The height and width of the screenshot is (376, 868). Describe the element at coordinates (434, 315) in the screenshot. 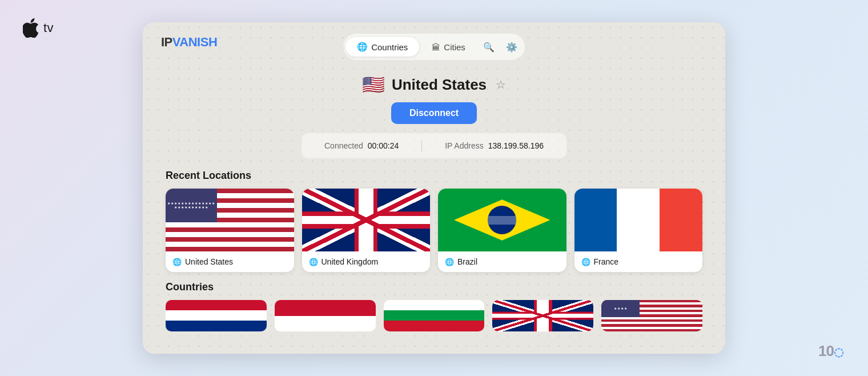

I see `countries-row: ★★★★` at that location.